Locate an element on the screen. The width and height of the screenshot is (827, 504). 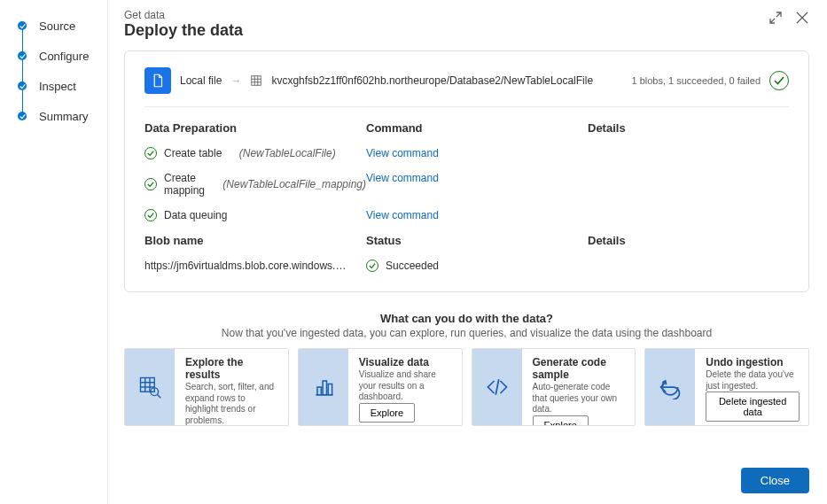
prep-row: Create mapping (NewTableLocalFile_mappin… is located at coordinates (255, 184).